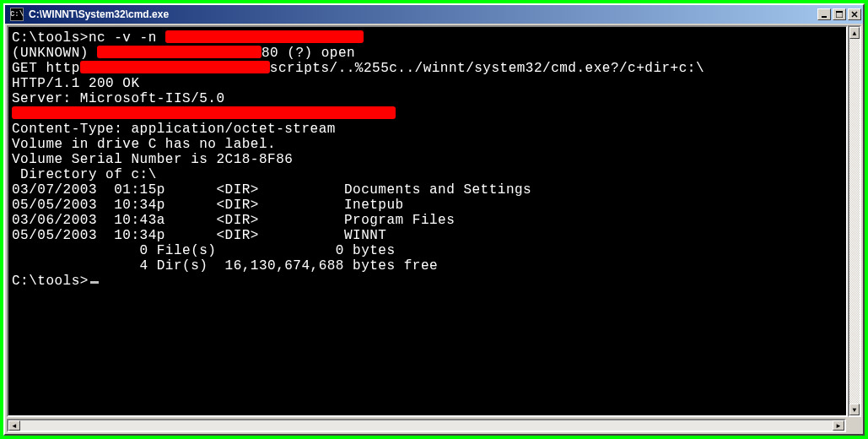 This screenshot has height=439, width=868. What do you see at coordinates (855, 14) in the screenshot?
I see `close-button` at bounding box center [855, 14].